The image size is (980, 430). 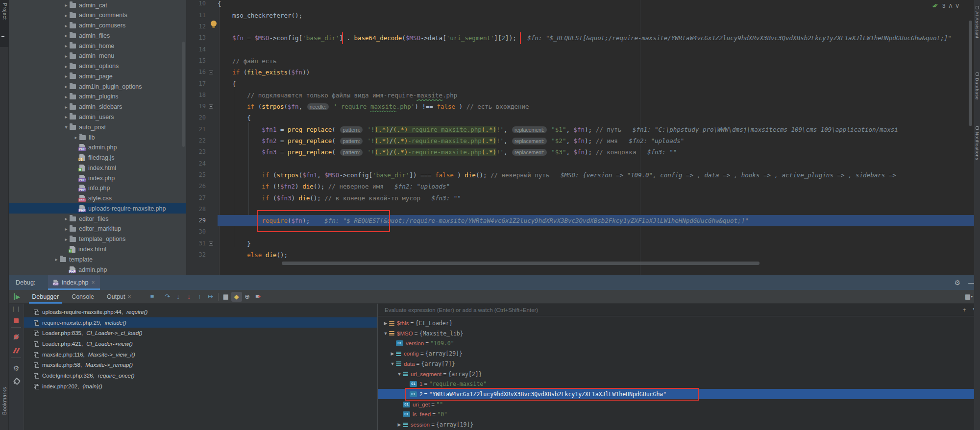 What do you see at coordinates (679, 414) in the screenshot?
I see `variable-row-is_feed: 01is_feed = "0"` at bounding box center [679, 414].